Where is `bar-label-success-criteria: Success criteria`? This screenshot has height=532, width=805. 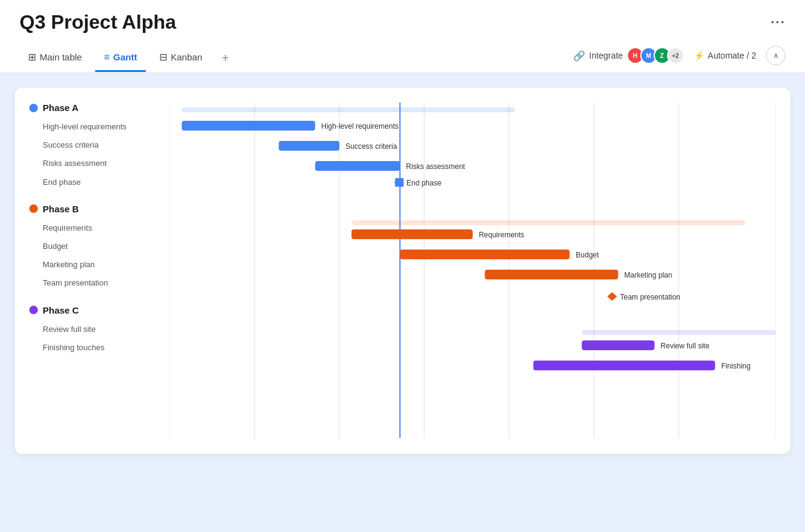
bar-label-success-criteria: Success criteria is located at coordinates (371, 146).